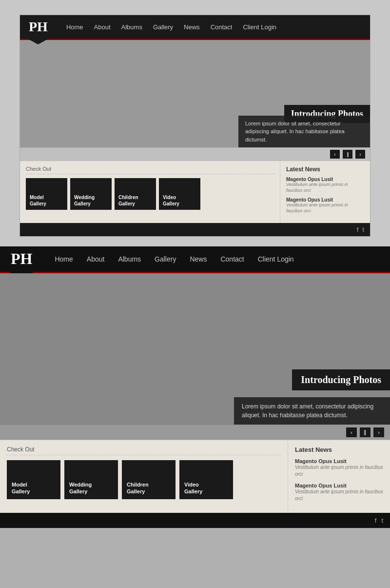 This screenshot has width=390, height=588. I want to click on news-item-2-1: Magento Opus Lusit Vestibulum ante ipsum…, so click(339, 468).